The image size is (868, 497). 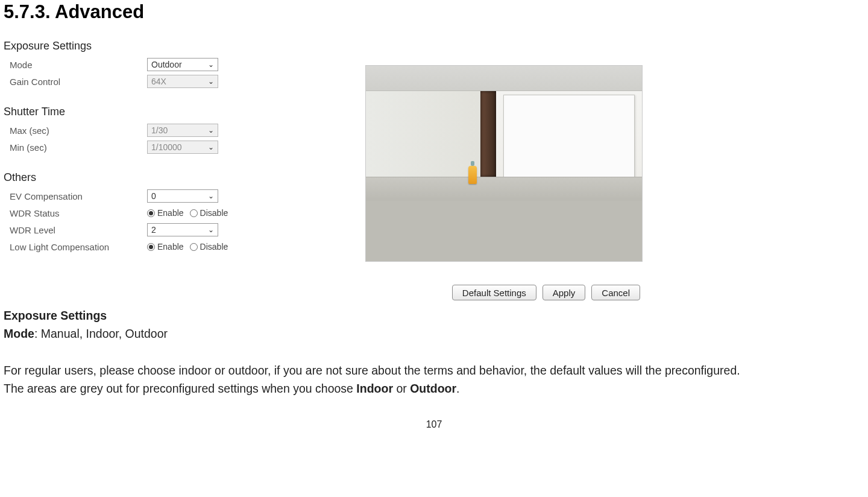 What do you see at coordinates (154, 230) in the screenshot?
I see `wdr-level-value: 2` at bounding box center [154, 230].